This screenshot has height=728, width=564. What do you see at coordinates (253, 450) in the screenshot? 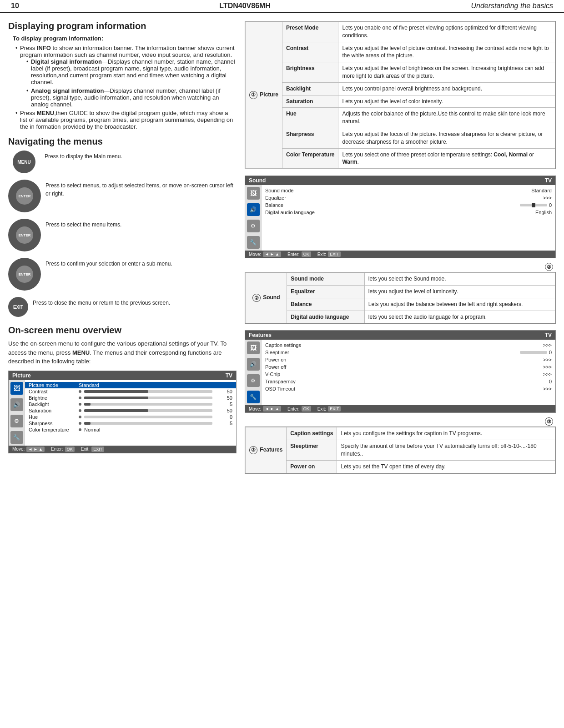
I see `circle-num: ③` at bounding box center [253, 450].